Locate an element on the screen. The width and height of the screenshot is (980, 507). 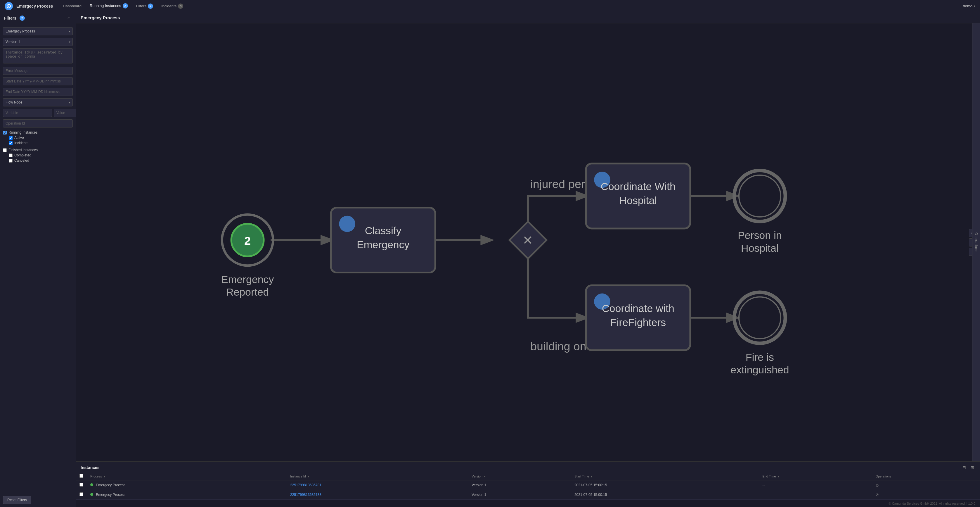
incidents-badge: 0 is located at coordinates (181, 6).